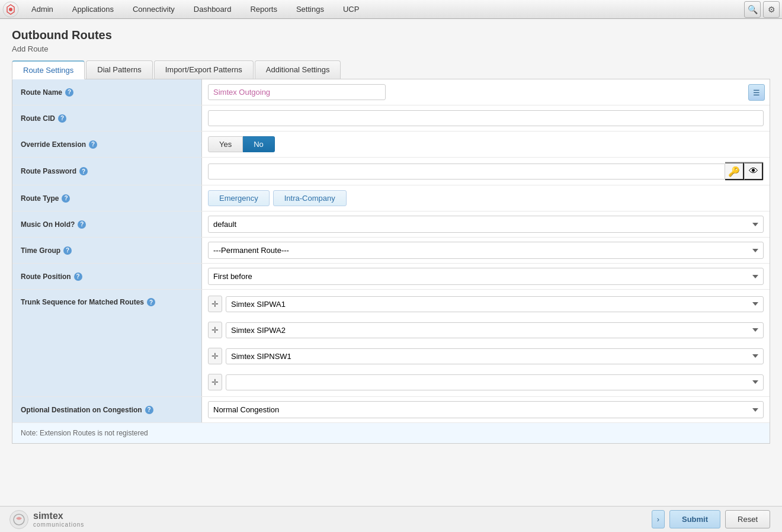 The image size is (782, 532). What do you see at coordinates (752, 9) in the screenshot?
I see `search-button: 🔍` at bounding box center [752, 9].